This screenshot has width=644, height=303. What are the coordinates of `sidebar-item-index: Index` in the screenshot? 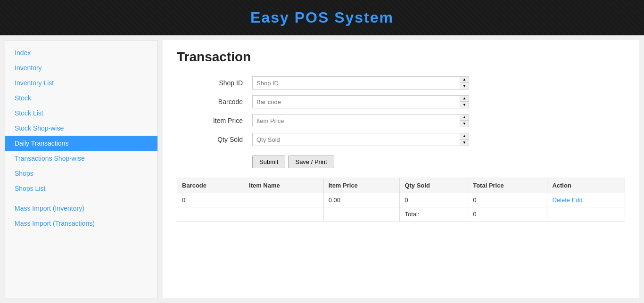 It's located at (81, 53).